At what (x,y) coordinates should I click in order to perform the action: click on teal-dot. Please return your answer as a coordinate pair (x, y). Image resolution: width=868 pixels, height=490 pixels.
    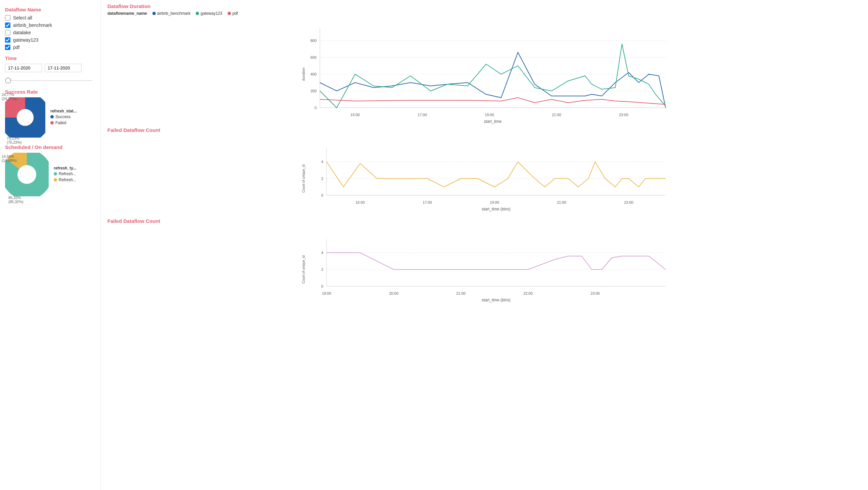
    Looking at the image, I should click on (55, 174).